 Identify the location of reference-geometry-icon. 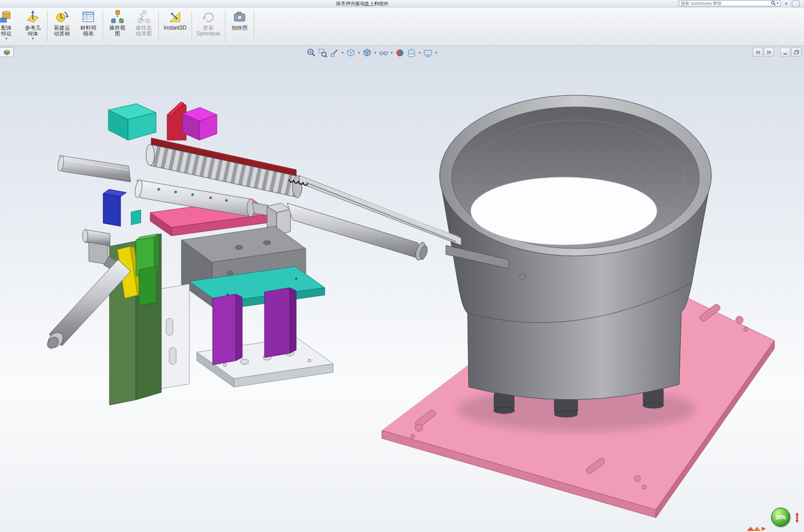
(33, 17).